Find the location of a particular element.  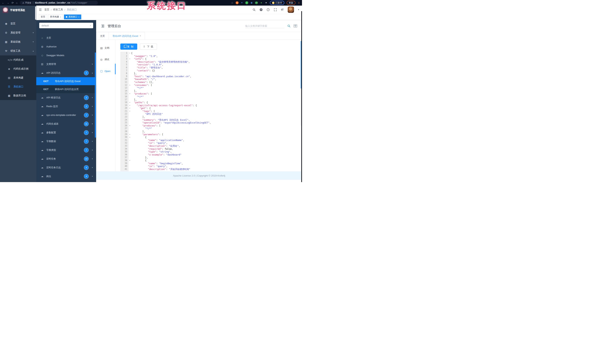

doc-footer: Apache License 2.0 | Copyright © 2019-Kn… is located at coordinates (199, 176).